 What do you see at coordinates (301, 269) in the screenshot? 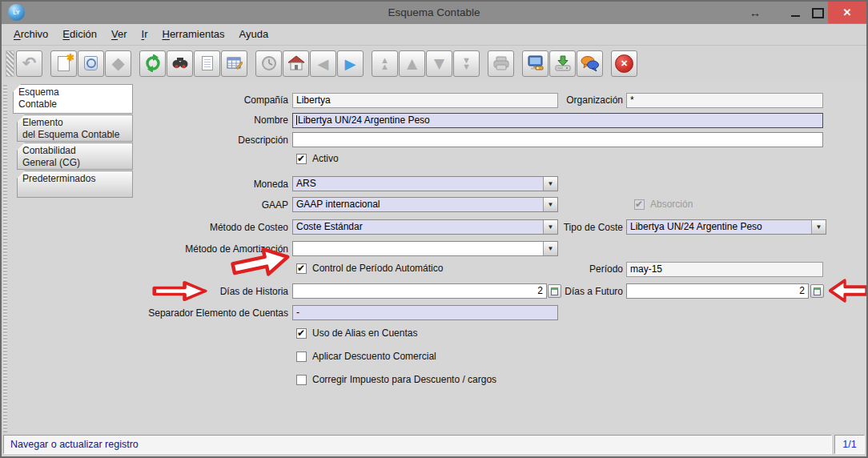
I see `control-periodo-checkbox` at bounding box center [301, 269].